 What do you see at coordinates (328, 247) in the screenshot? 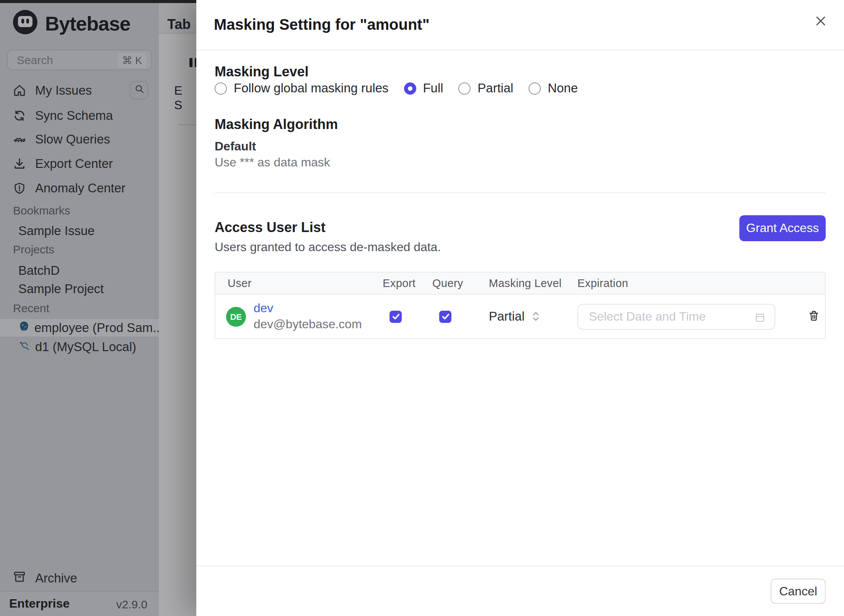
I see `access-user-list-description: Users granted to access de-masked data.` at bounding box center [328, 247].